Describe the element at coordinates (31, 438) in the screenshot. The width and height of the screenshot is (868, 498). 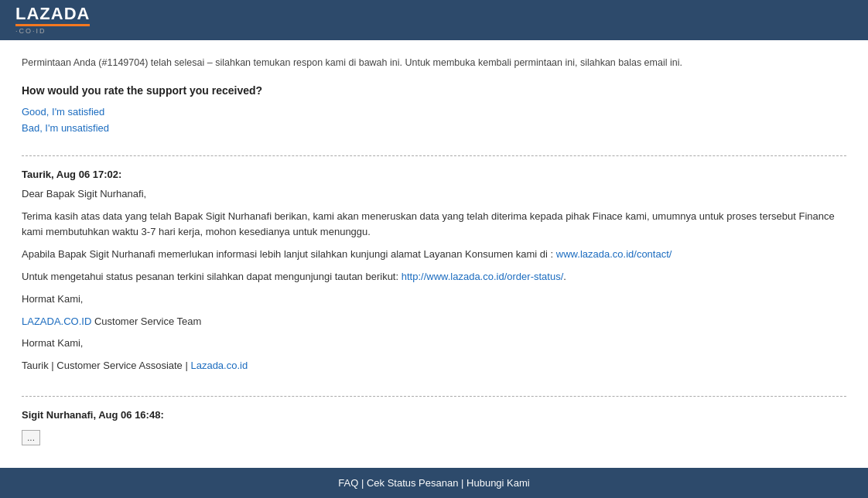
I see `expand-button: ...` at that location.